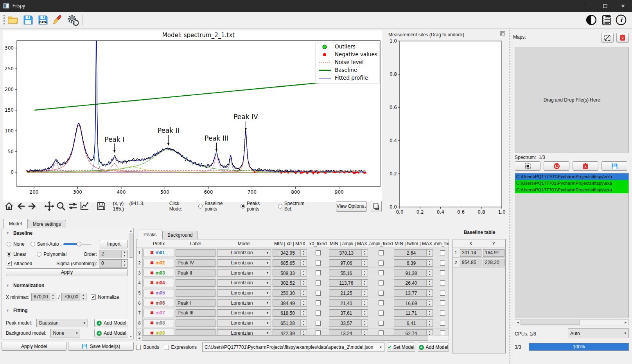 Image resolution: width=632 pixels, height=364 pixels. Describe the element at coordinates (159, 303) in the screenshot. I see `delete-peak-button: ✖m06_` at that location.